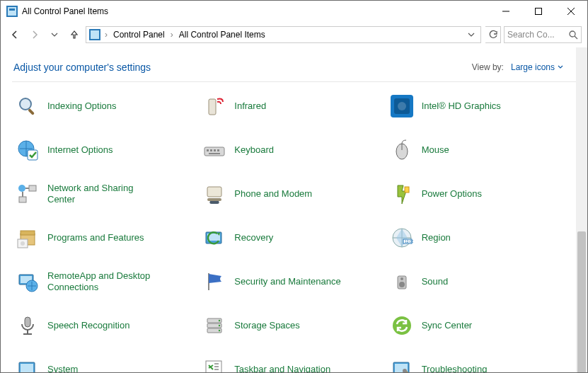  Describe the element at coordinates (538, 11) in the screenshot. I see `maximize-button` at that location.